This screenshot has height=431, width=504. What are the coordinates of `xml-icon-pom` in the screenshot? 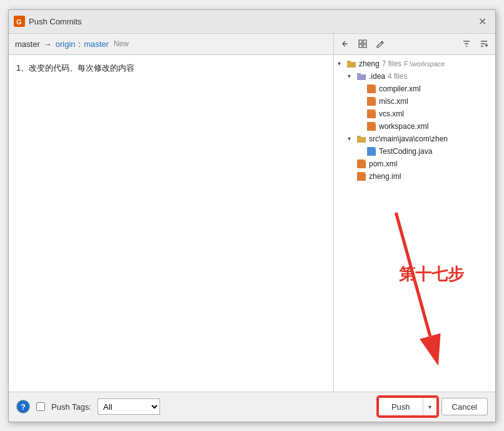 It's located at (361, 164).